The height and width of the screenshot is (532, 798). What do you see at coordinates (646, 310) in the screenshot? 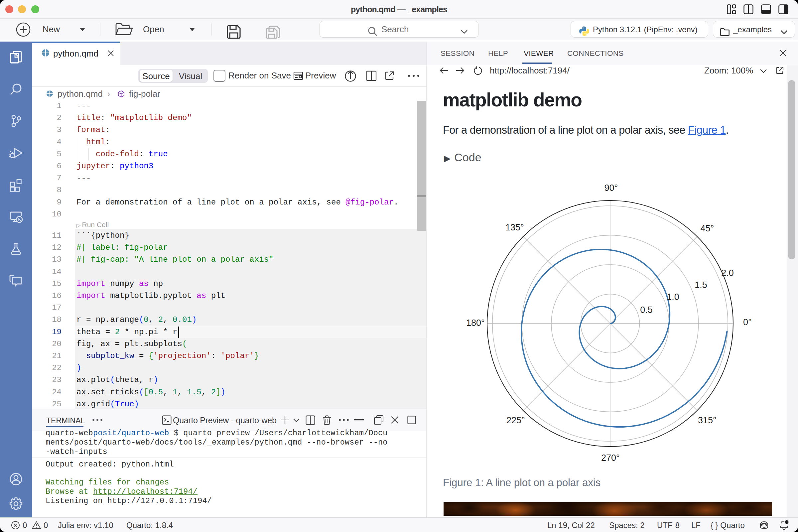
I see `svg-text: 0.5` at bounding box center [646, 310].